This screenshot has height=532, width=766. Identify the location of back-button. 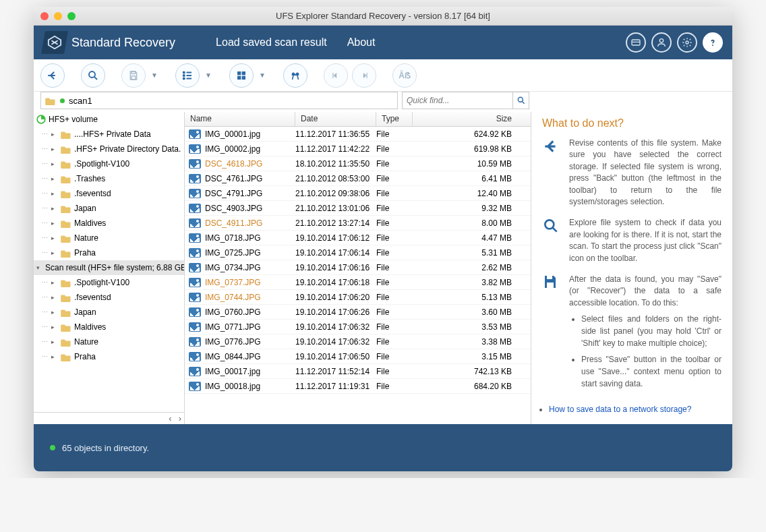
(53, 76).